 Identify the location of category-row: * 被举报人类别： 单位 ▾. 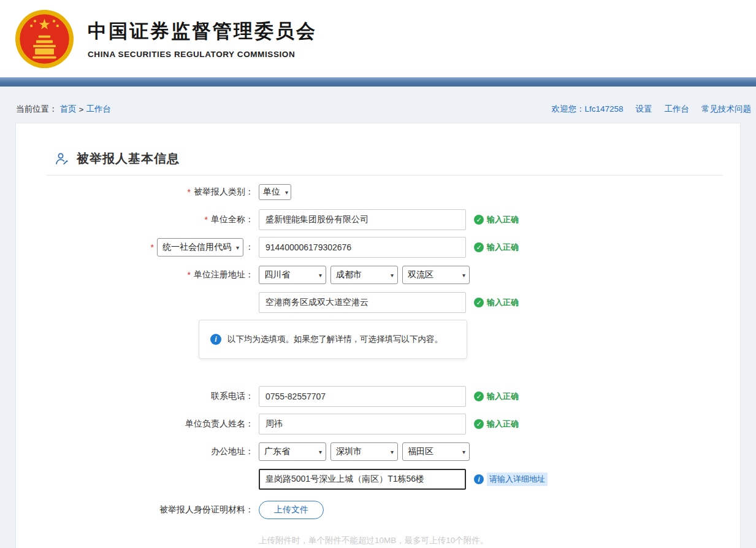
(378, 192).